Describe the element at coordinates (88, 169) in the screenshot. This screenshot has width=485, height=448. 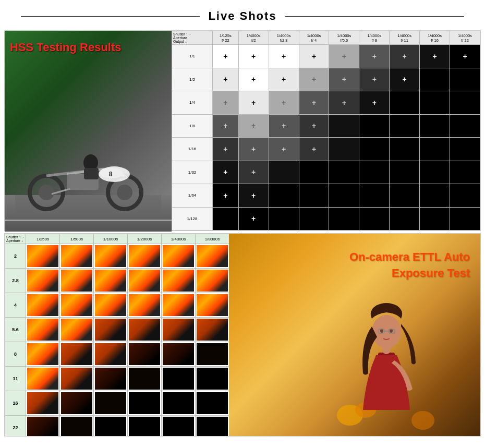
I see `motorcycle-illustration: 8` at that location.